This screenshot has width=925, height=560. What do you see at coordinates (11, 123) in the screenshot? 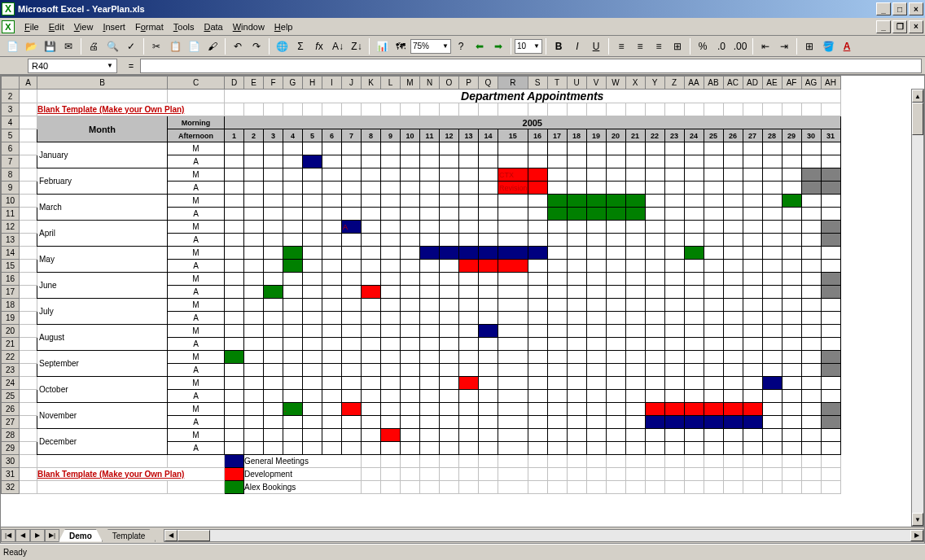
I see `row-header-4: 4` at bounding box center [11, 123].